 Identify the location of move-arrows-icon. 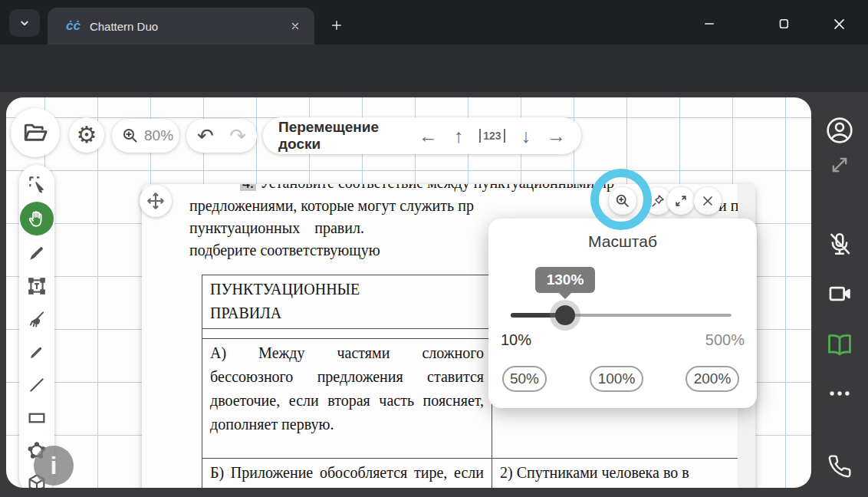
(156, 201).